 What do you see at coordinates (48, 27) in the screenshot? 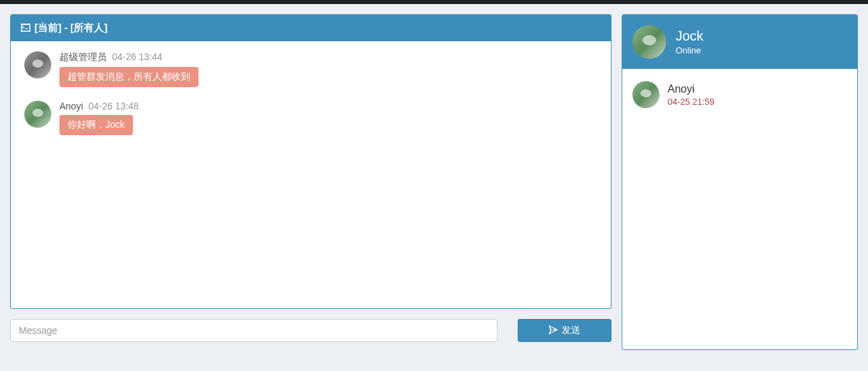
I see `header-current: [当前]` at bounding box center [48, 27].